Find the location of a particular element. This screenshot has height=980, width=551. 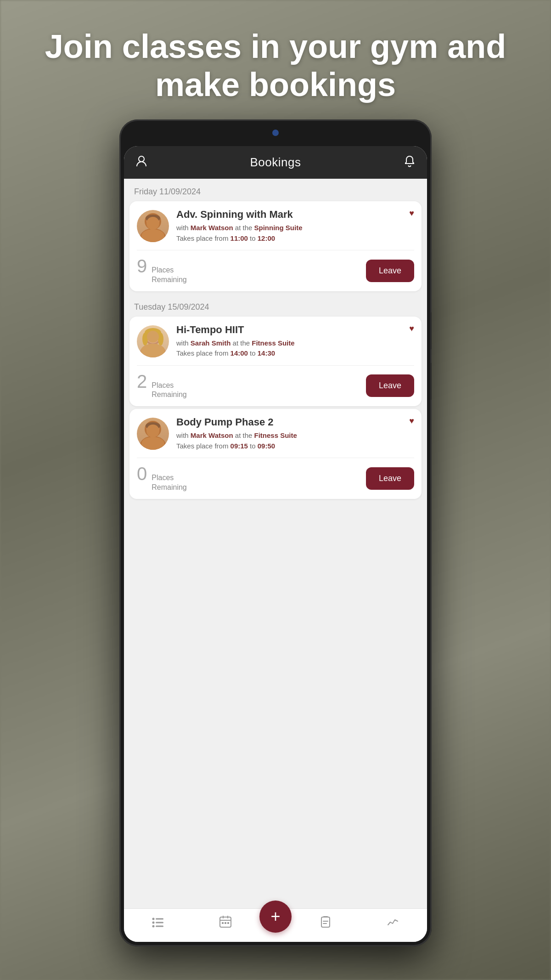

nav-item-clipboard is located at coordinates (326, 923).